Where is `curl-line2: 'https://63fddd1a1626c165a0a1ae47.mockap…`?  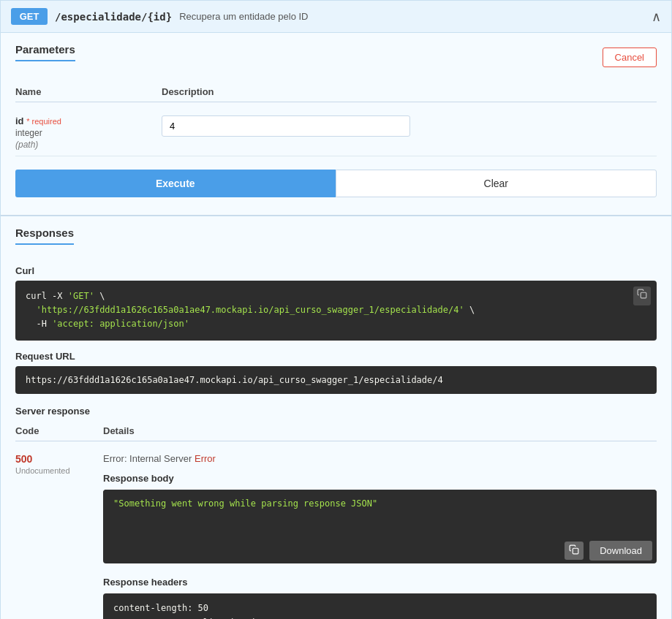
curl-line2: 'https://63fddd1a1626c165a0a1ae47.mockap… is located at coordinates (336, 310).